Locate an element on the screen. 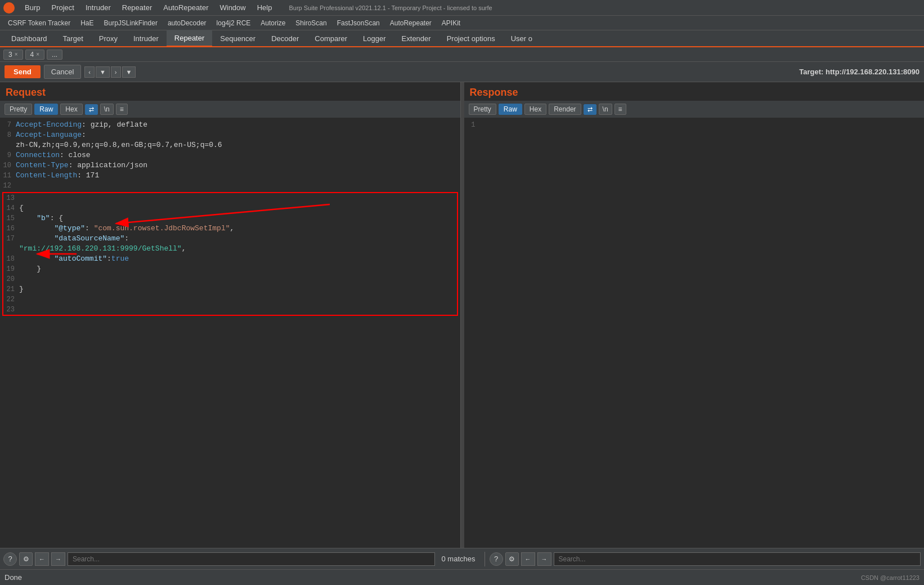 The height and width of the screenshot is (585, 924). ext-apikit: APIKit is located at coordinates (451, 23).